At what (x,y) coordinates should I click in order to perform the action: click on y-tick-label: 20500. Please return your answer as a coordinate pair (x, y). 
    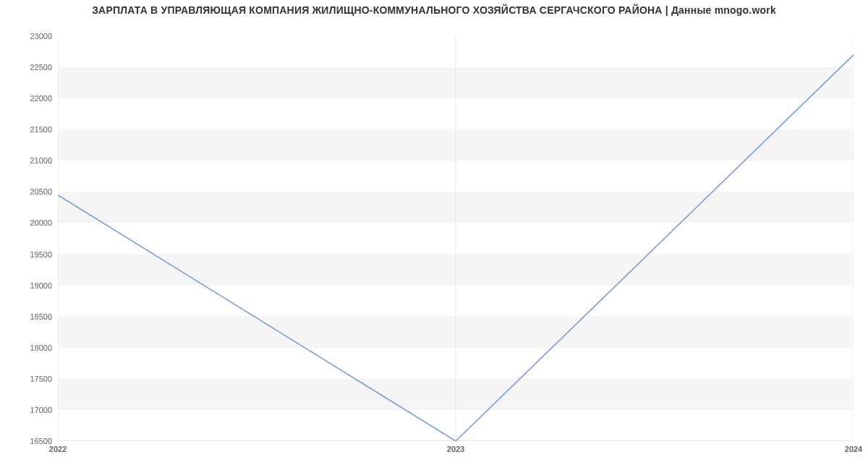
    Looking at the image, I should click on (30, 192).